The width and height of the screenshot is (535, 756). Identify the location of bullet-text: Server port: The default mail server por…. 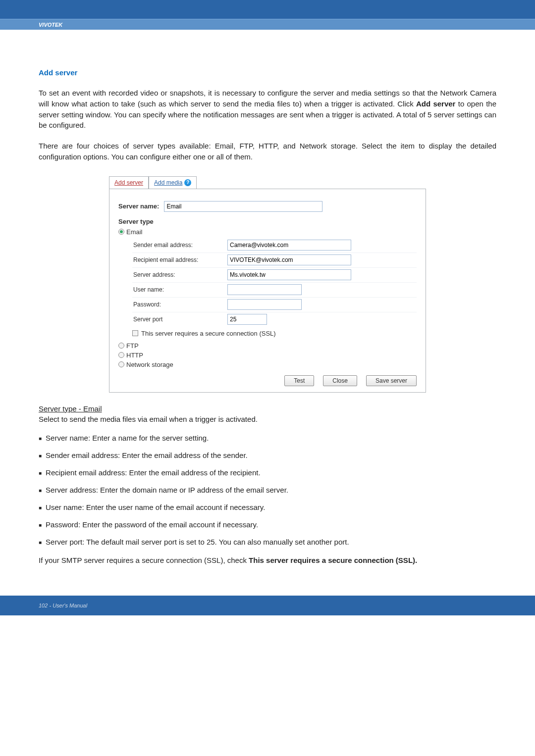
(197, 542).